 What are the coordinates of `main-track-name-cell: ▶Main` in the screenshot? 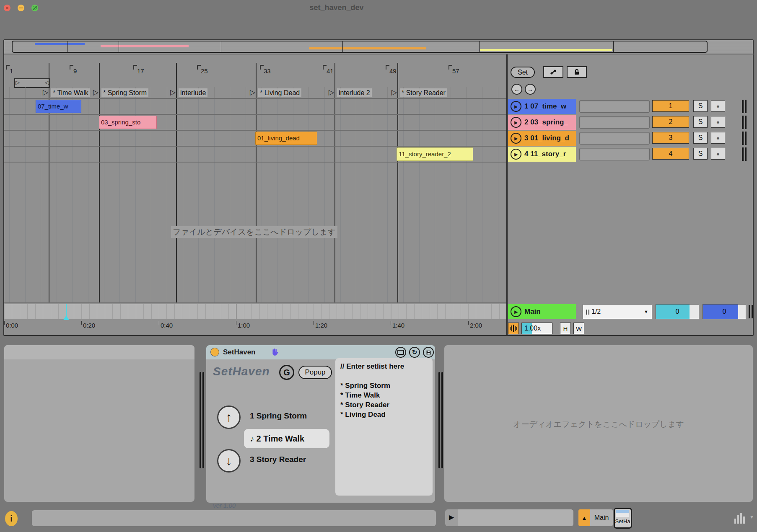 It's located at (542, 312).